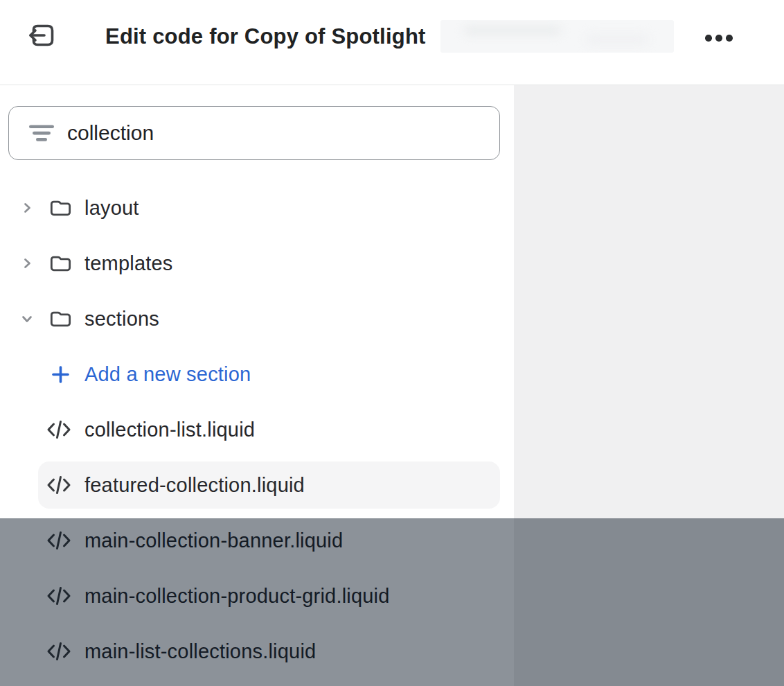 Image resolution: width=784 pixels, height=686 pixels. What do you see at coordinates (42, 36) in the screenshot?
I see `exit-button` at bounding box center [42, 36].